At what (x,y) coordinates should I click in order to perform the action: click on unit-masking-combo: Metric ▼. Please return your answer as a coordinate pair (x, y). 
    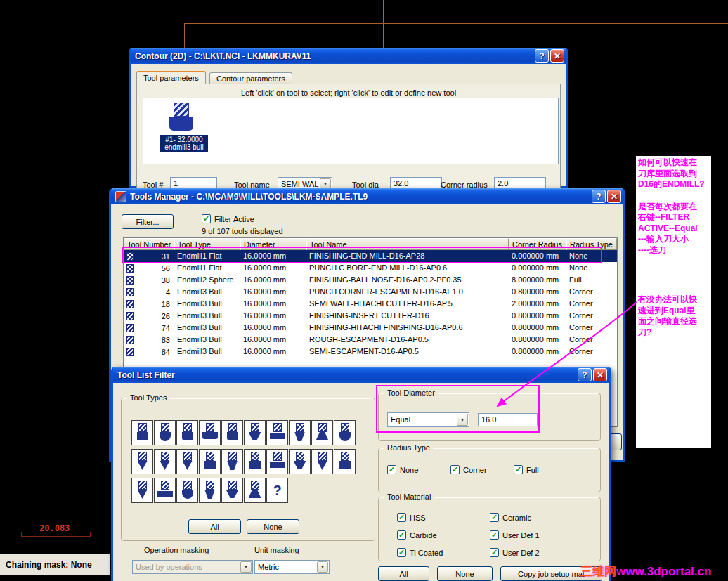
    Looking at the image, I should click on (292, 567).